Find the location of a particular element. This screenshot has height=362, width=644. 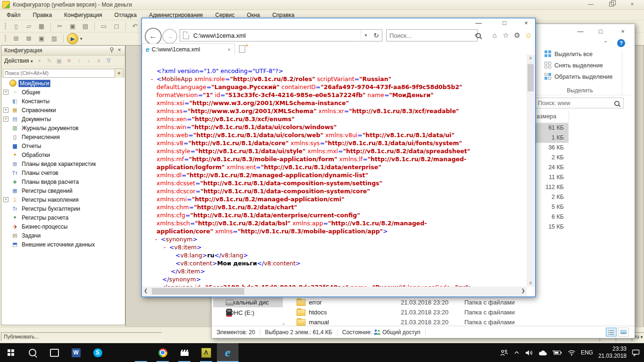

action-center-icon is located at coordinates (636, 353).